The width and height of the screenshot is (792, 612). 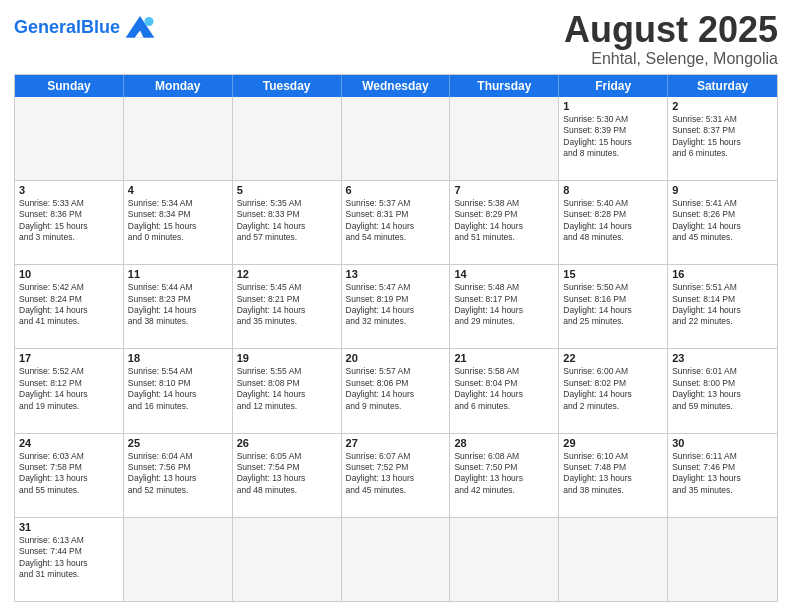 I want to click on weekday-header-saturday: Saturday, so click(x=722, y=86).